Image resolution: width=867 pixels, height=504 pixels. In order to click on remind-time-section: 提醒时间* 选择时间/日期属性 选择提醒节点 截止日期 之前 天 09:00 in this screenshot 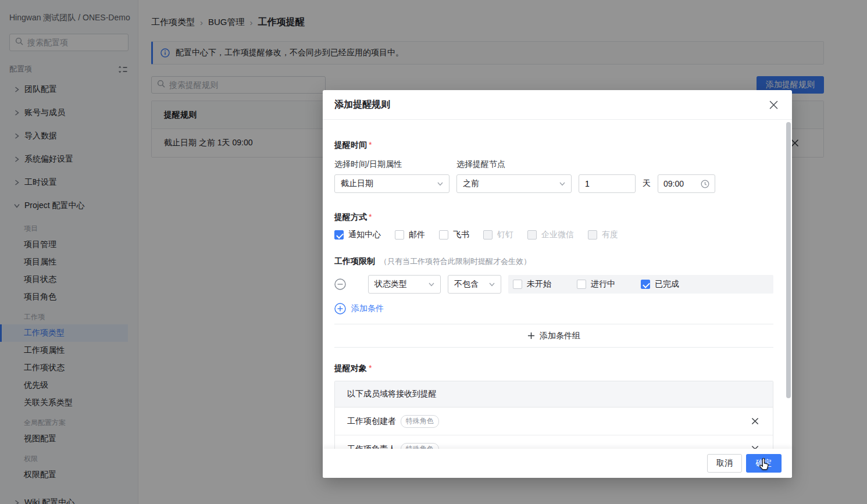, I will do `click(554, 166)`.